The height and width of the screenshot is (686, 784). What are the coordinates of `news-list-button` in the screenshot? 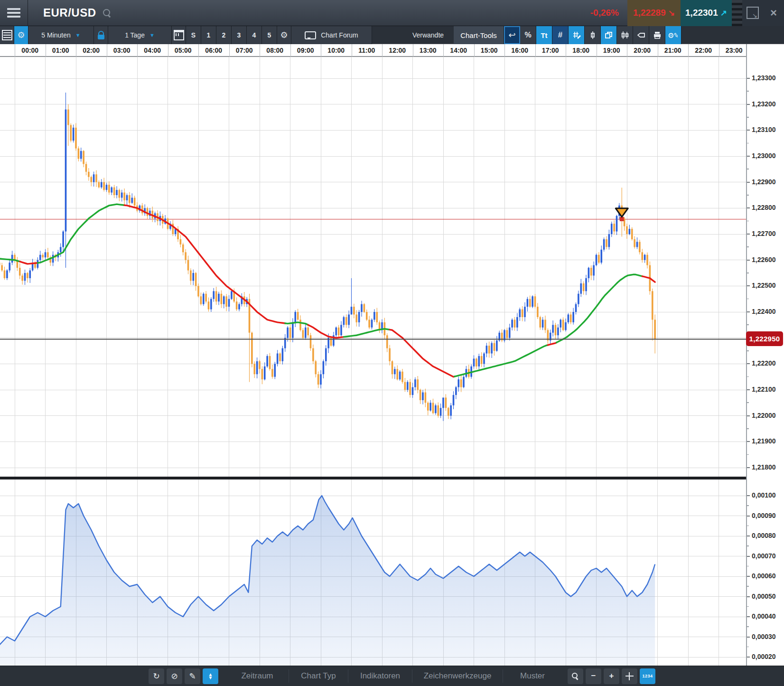 It's located at (7, 35).